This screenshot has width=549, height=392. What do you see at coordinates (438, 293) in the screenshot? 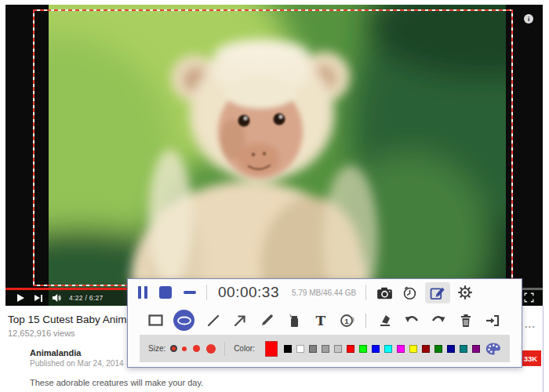
I see `edit-annotate-button` at bounding box center [438, 293].